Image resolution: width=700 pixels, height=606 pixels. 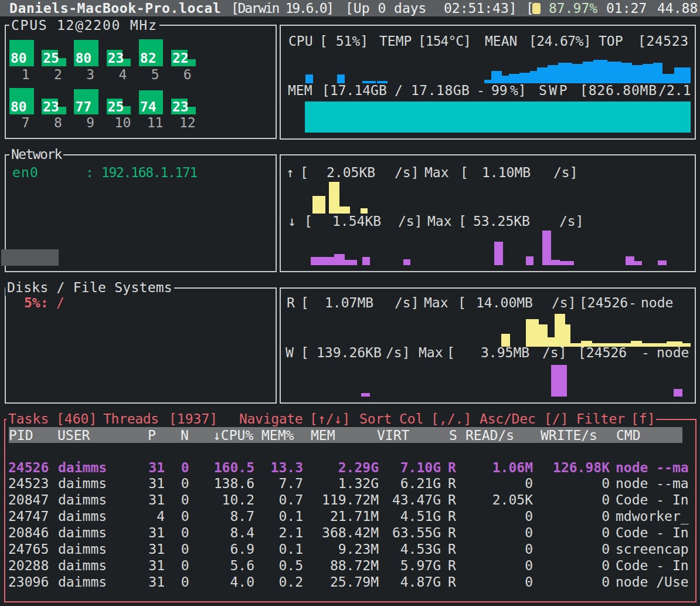 I want to click on upload-max-label: Max, so click(x=437, y=172).